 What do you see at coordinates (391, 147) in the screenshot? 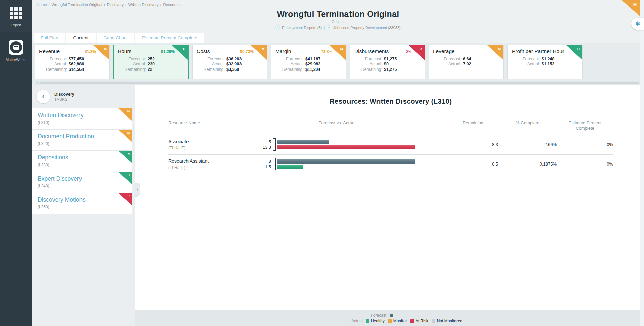
I see `resources-table: Resource Name Forecast vs. Actual Remain…` at bounding box center [391, 147].